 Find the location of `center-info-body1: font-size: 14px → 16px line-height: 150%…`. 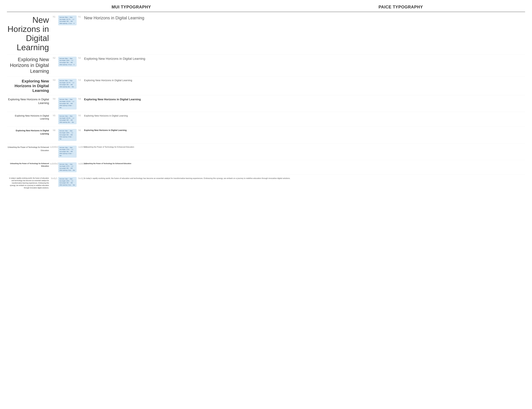

center-info-body1: font-size: 14px → 16px line-height: 150%… is located at coordinates (67, 182).